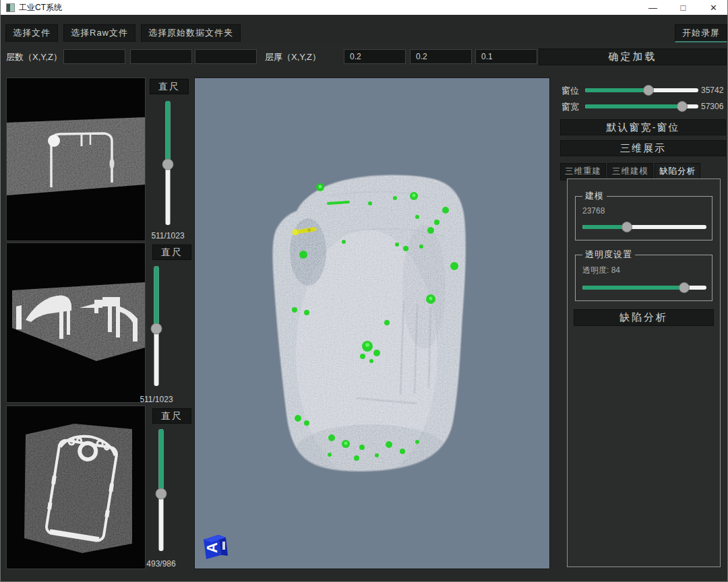 Image resolution: width=728 pixels, height=582 pixels. I want to click on window-width-value: 57306, so click(712, 106).